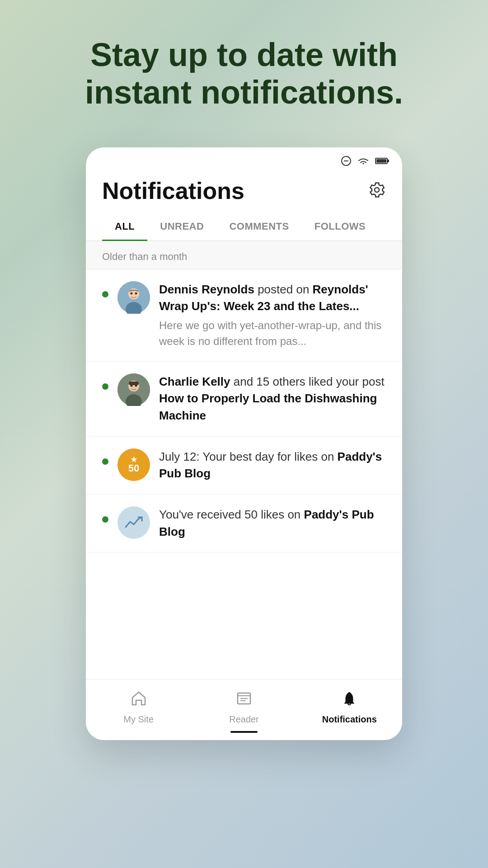  Describe the element at coordinates (272, 466) in the screenshot. I see `notification-text: July 12: Your best day for likes on Padd…` at that location.